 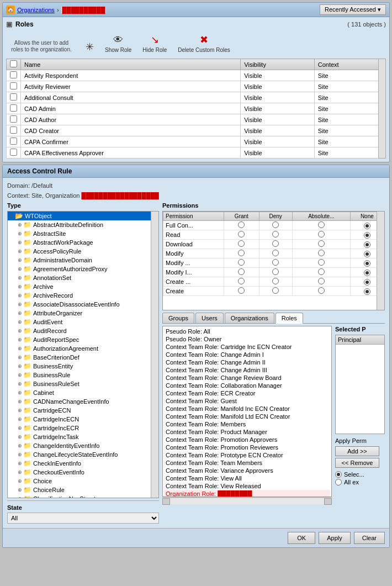 I want to click on tree-item: ⊕ 📁 ClassificationNavStruct, so click(x=83, y=496).